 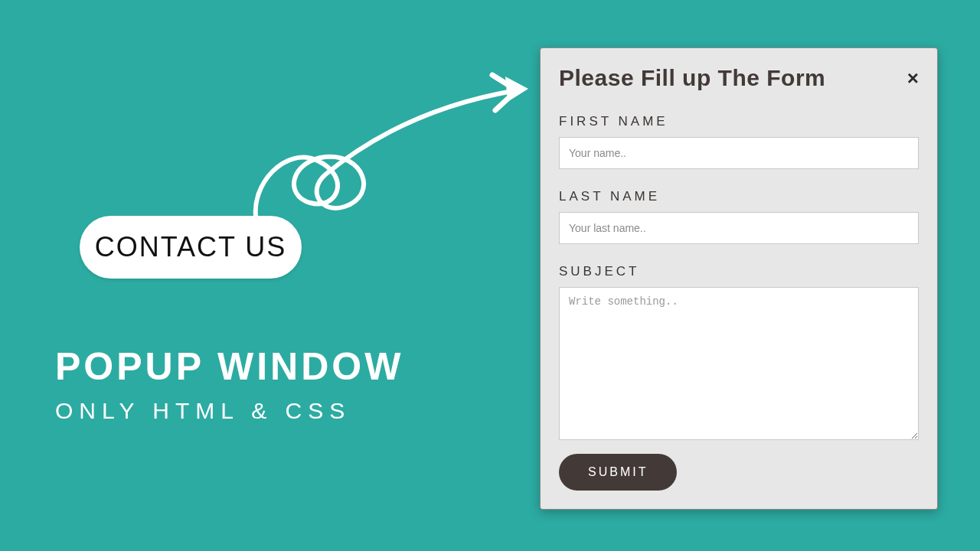 What do you see at coordinates (618, 472) in the screenshot?
I see `submit-button: SUBMIT` at bounding box center [618, 472].